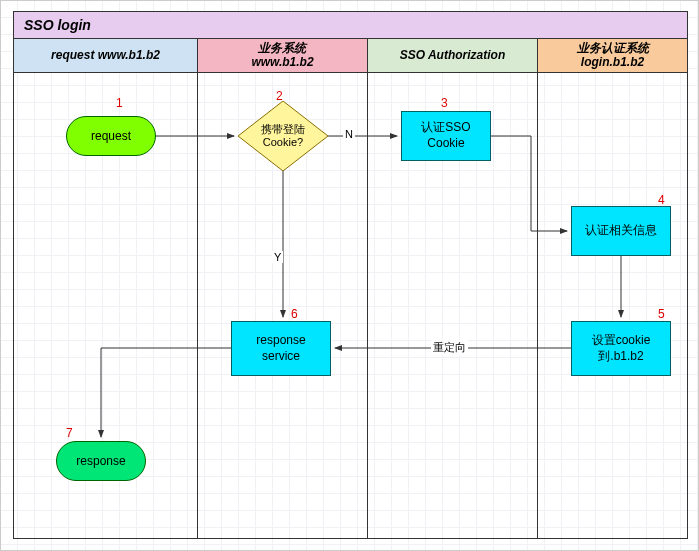  I want to click on lane-header: request www.b1.b2, so click(106, 56).